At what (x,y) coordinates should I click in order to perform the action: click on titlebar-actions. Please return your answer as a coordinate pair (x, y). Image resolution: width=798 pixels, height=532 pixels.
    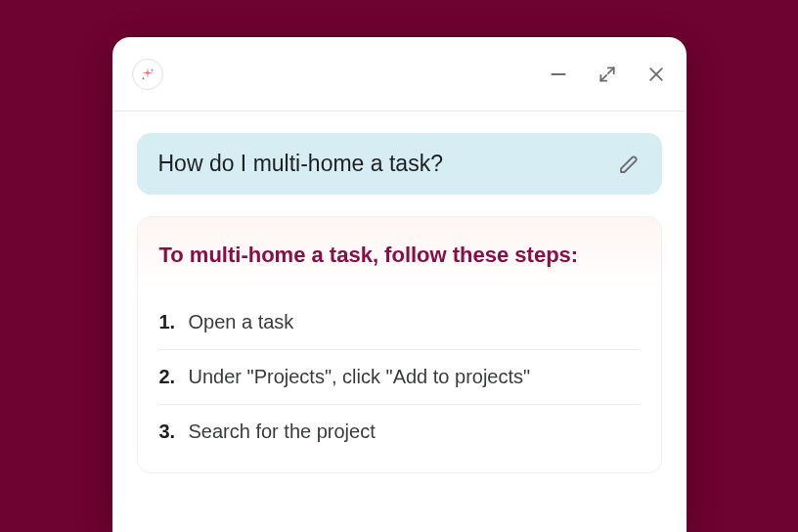
    Looking at the image, I should click on (607, 74).